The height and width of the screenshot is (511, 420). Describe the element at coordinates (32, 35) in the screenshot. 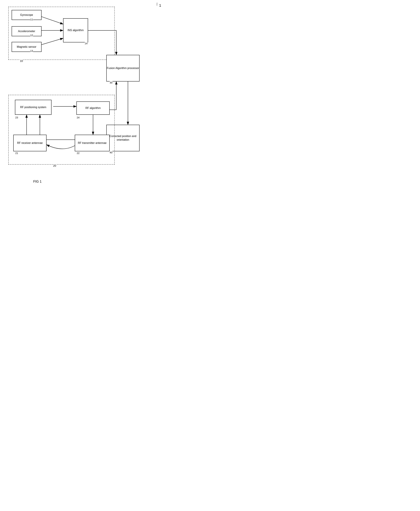

I see `label-12: 12` at that location.